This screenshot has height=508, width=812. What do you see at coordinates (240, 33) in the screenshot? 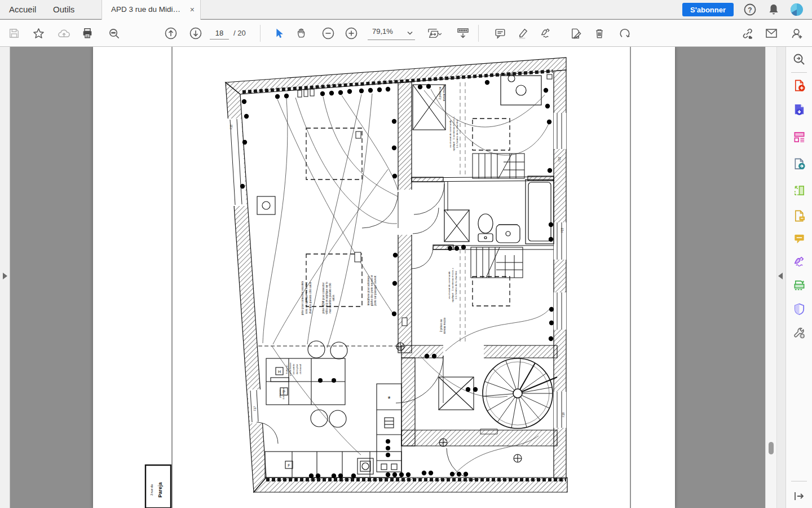
I see `page-total-label: / 20` at bounding box center [240, 33].